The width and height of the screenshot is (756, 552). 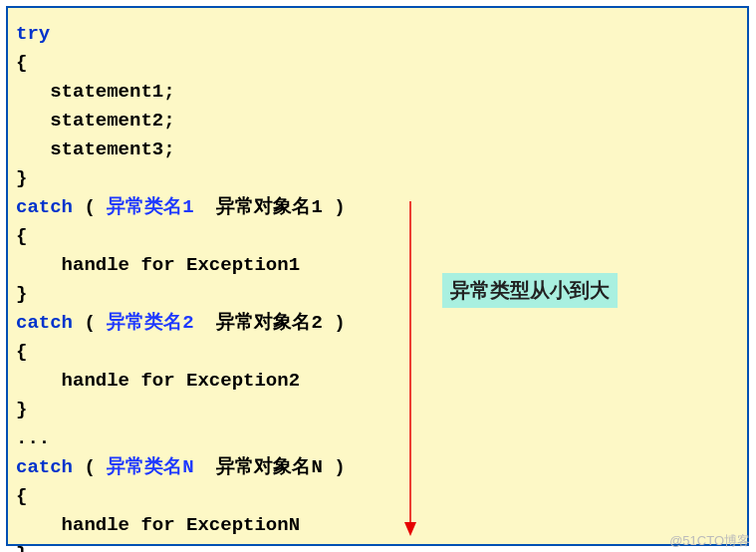 I want to click on code-line: statement2;, so click(x=378, y=122).